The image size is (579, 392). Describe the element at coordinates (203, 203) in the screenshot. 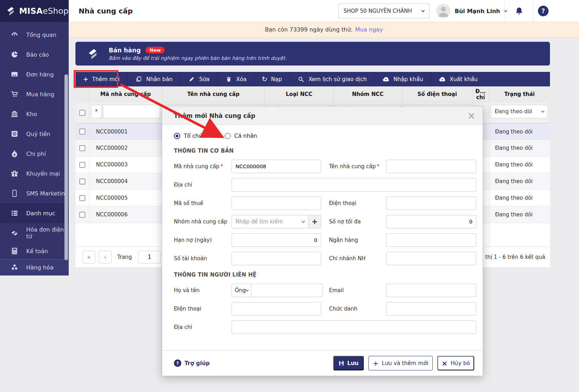

I see `field-label: Mã số thuế` at that location.